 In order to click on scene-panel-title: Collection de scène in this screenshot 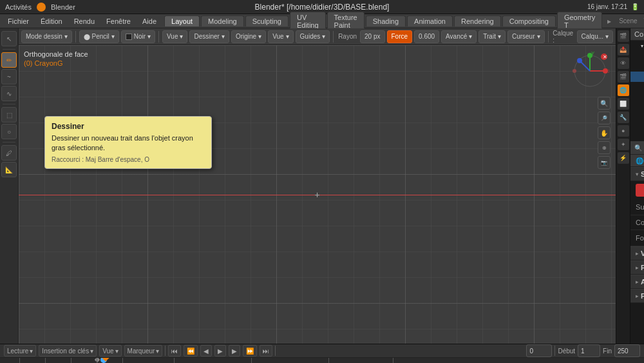, I will do `click(639, 34)`.